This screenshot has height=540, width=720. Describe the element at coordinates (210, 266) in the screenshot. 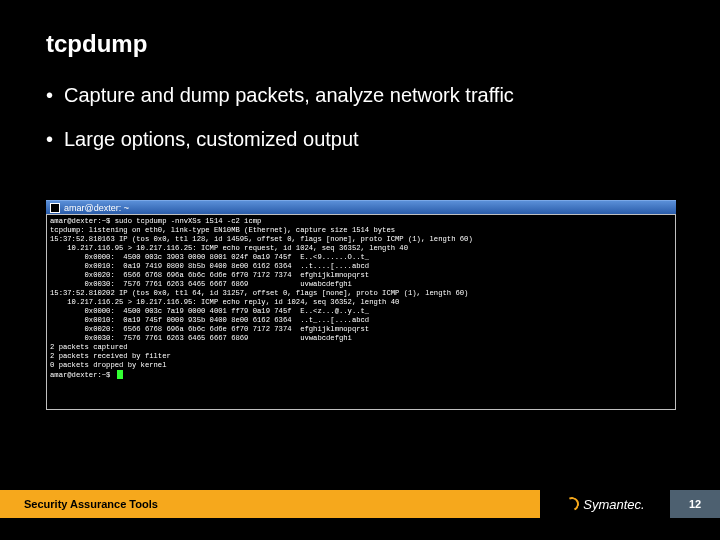

I see `term-line: 0x0010: 0a19 7419 0800 8b5b 0400 8e00 61…` at that location.